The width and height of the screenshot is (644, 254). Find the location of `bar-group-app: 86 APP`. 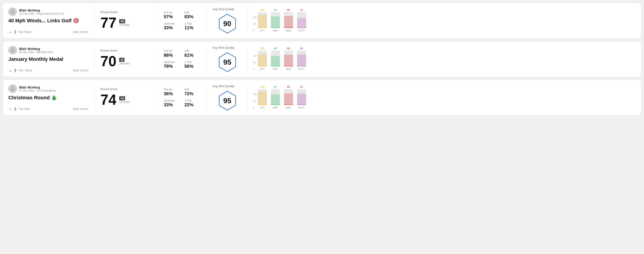

bar-group-app: 86 APP is located at coordinates (276, 59).